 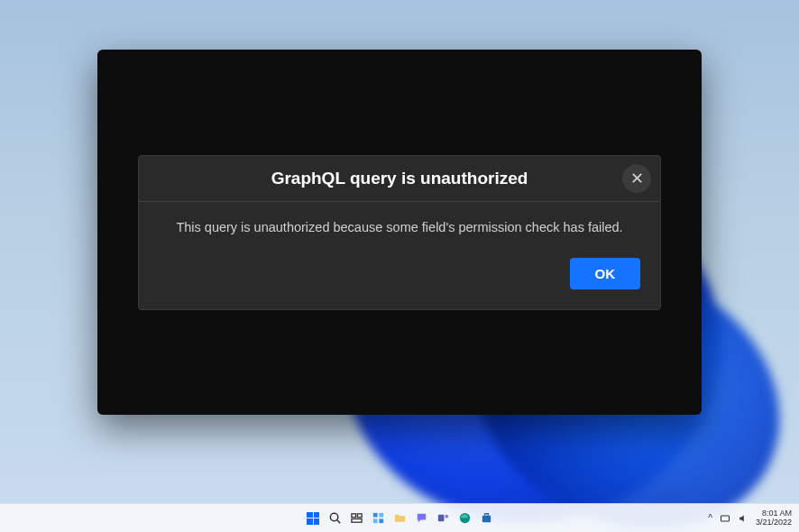 What do you see at coordinates (750, 518) in the screenshot?
I see `system-tray: ^ 8:01 AM 3/21/2022` at bounding box center [750, 518].